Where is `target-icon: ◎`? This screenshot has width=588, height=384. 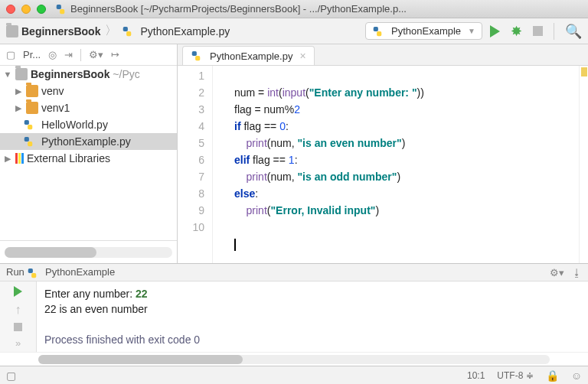
target-icon: ◎ is located at coordinates (52, 55).